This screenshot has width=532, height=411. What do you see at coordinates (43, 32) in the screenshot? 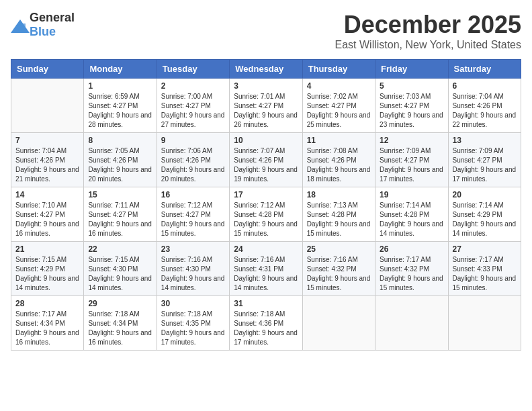
I see `logo-blue: Blue` at bounding box center [43, 32].